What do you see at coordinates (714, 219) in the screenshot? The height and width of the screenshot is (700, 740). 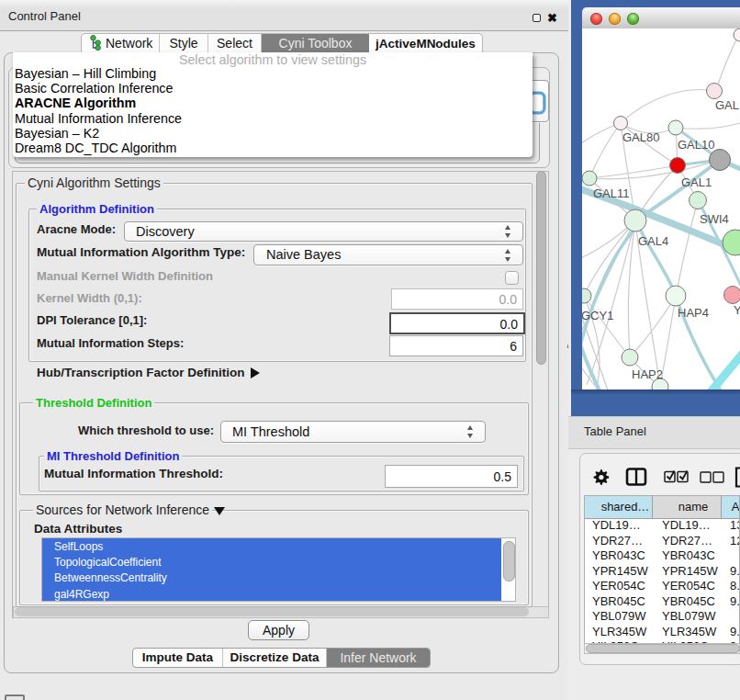 I see `svg-text: SWI4` at bounding box center [714, 219].